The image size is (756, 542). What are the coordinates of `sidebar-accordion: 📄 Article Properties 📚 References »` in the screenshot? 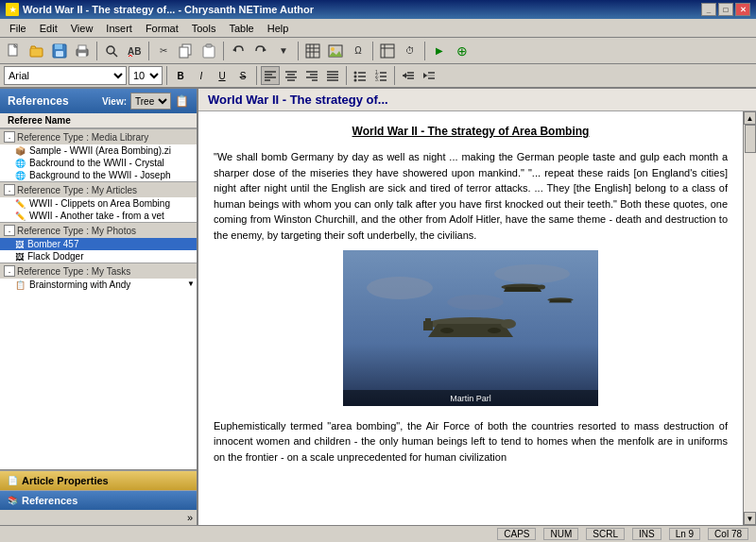 It's located at (98, 497).